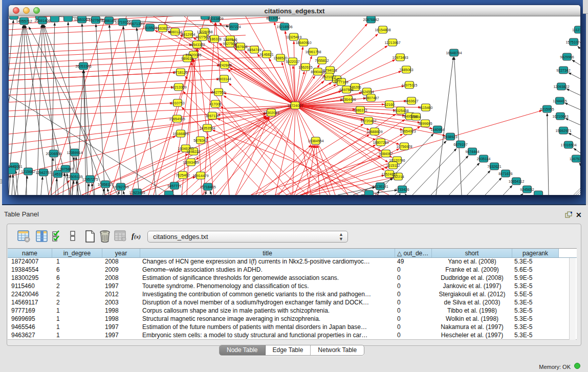 The width and height of the screenshot is (588, 372). I want to click on svg-text: 8471676, so click(506, 174).